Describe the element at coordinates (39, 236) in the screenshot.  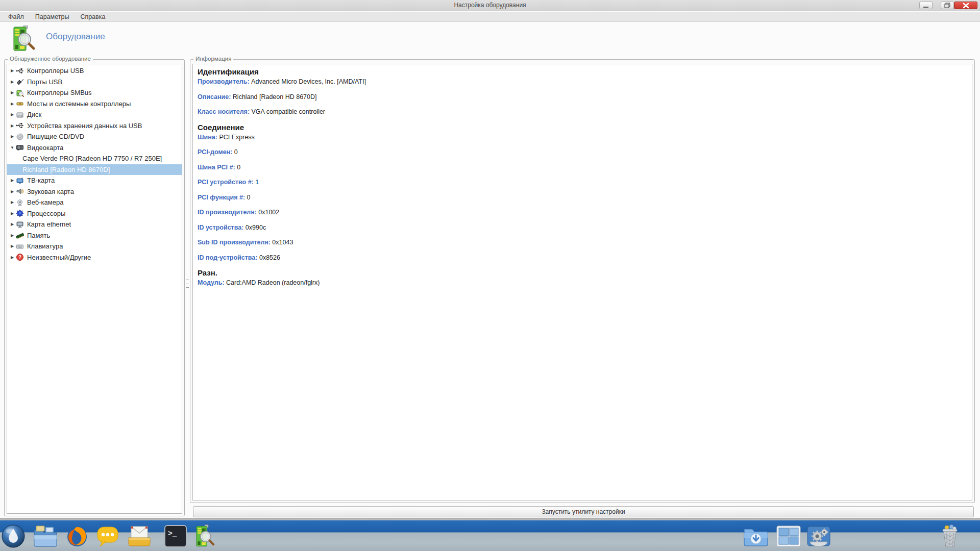
I see `tree-item-label: Память` at that location.